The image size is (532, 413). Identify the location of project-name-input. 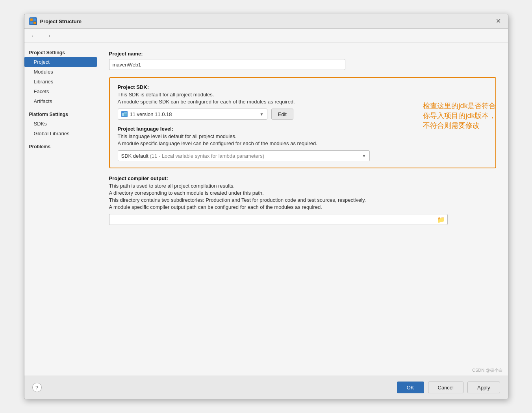
(227, 65).